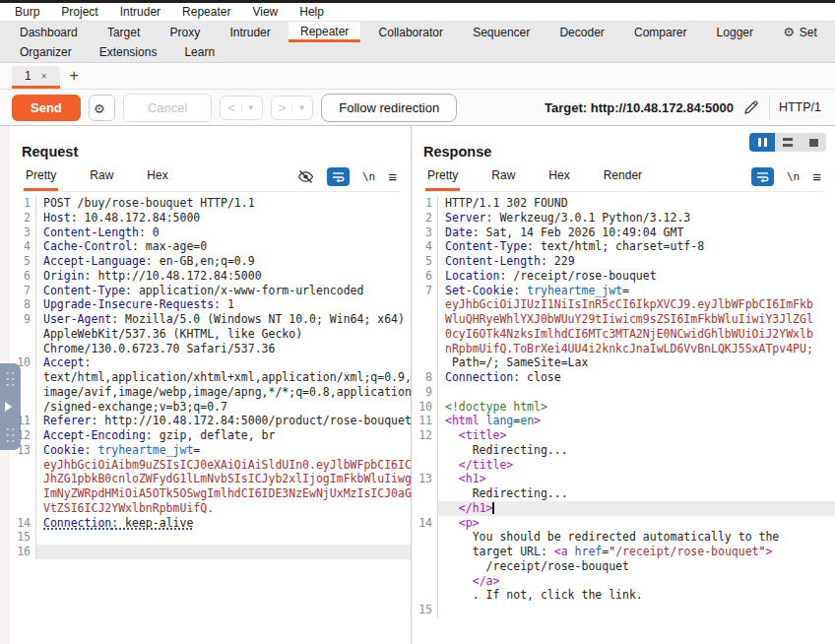 This screenshot has height=644, width=835. Describe the element at coordinates (636, 349) in the screenshot. I see `code-text: nRpbmUifQ.ToBrXei4UU4i2knkcJnaIwLD6VvBnL…` at that location.